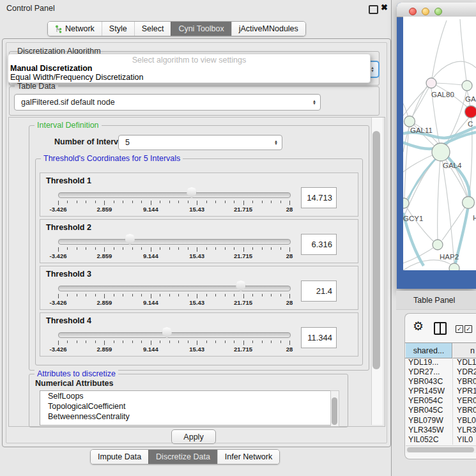 Image resolution: width=476 pixels, height=476 pixels. What do you see at coordinates (436, 146) in the screenshot?
I see `network-view-window: GAL80GACGAL11GAL4GCY1HHAP2` at bounding box center [436, 146].